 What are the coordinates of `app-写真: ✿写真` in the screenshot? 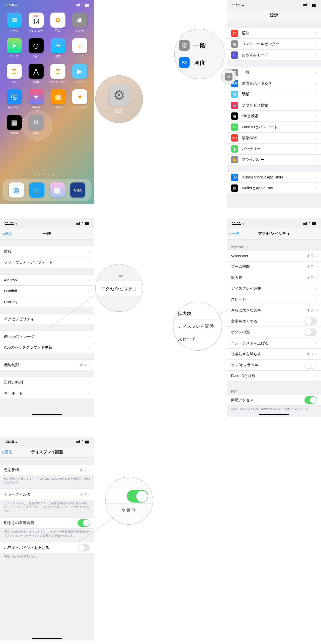 It's located at (58, 23).